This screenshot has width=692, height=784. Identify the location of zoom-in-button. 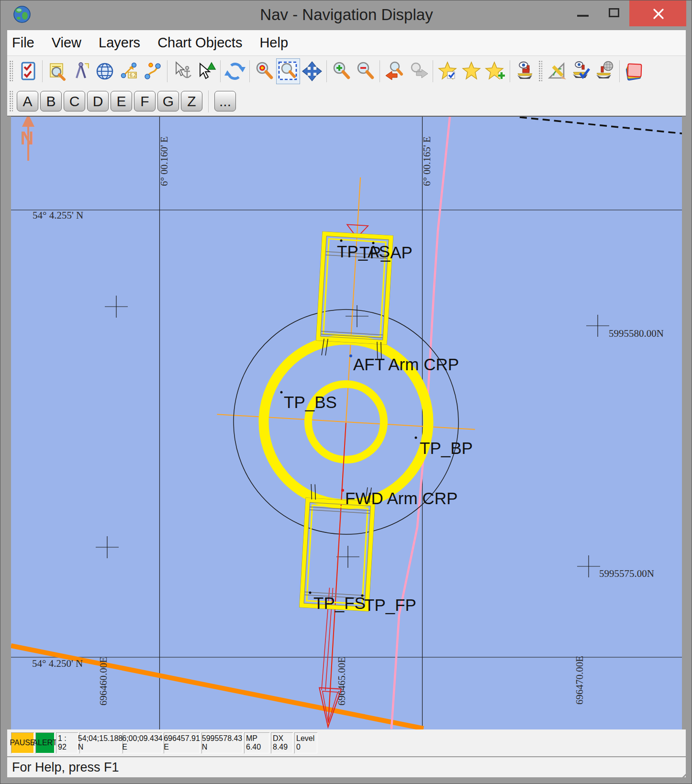
(341, 71).